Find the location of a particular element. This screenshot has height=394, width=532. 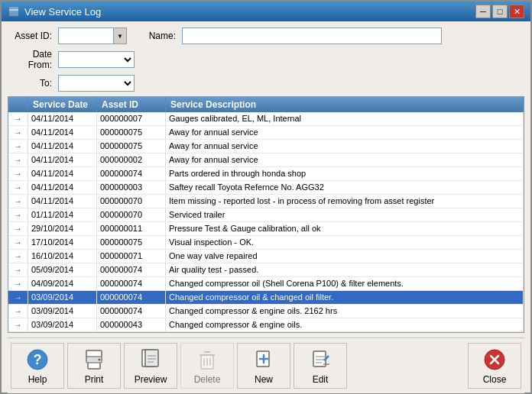

row-description: Changed compressor oil (Shell Corena P10… is located at coordinates (345, 284).